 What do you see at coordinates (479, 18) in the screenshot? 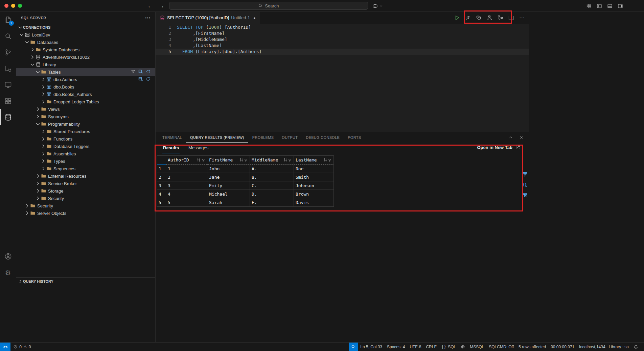
I see `change-connection-button` at bounding box center [479, 18].